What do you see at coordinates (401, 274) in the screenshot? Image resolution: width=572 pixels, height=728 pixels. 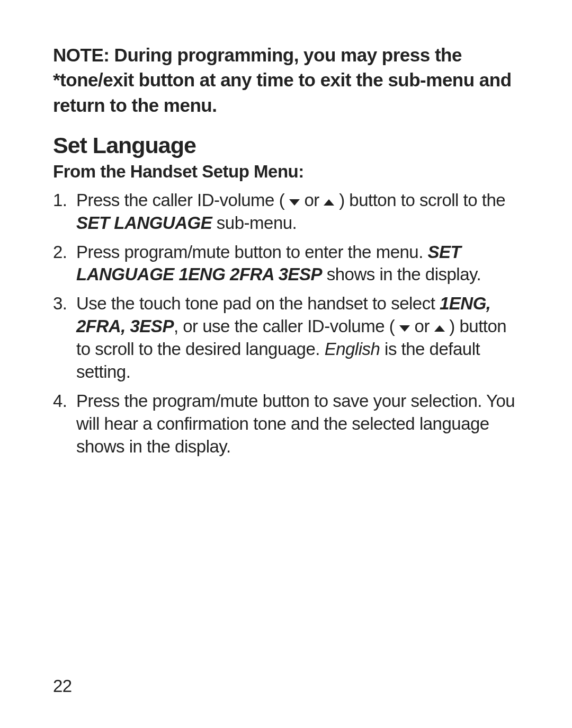 I see `step-text: shows in the display.` at bounding box center [401, 274].